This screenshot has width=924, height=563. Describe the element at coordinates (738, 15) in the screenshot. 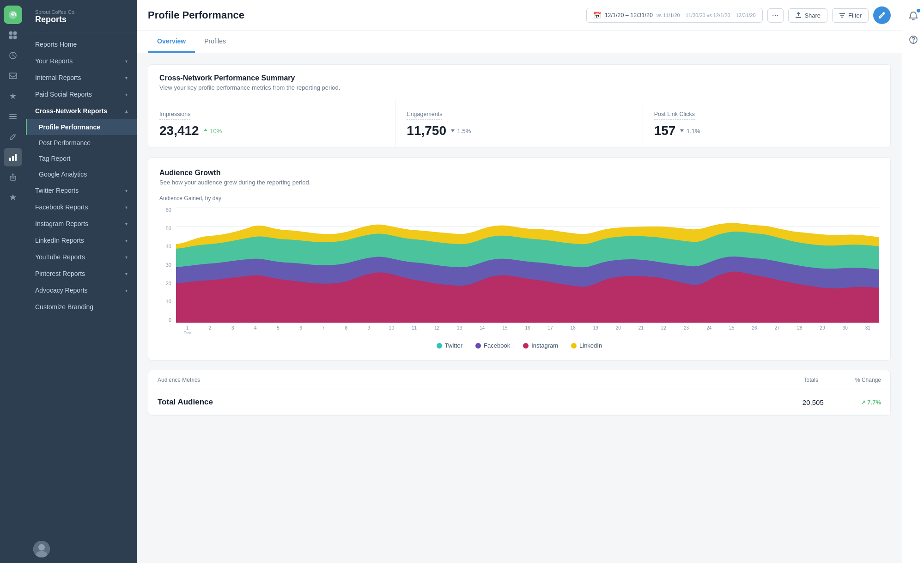

I see `top-bar-right: 📅 12/1/20 – 12/31/20 vs 11/1/20 – 11/30/…` at that location.